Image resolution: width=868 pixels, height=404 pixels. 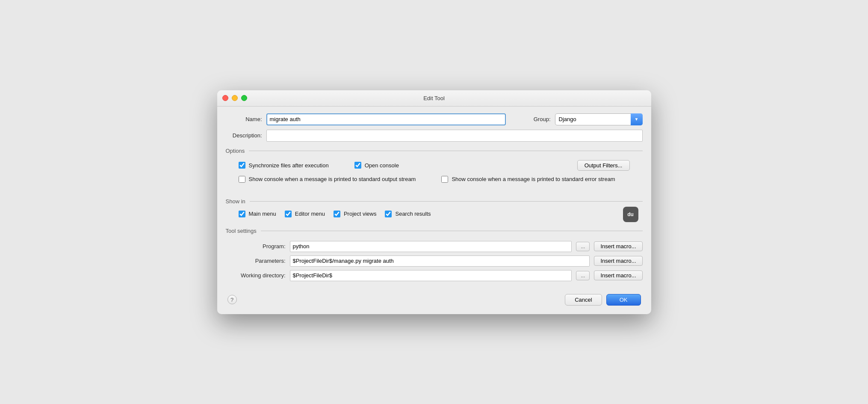 What do you see at coordinates (232, 300) in the screenshot?
I see `help-button: ?` at bounding box center [232, 300].